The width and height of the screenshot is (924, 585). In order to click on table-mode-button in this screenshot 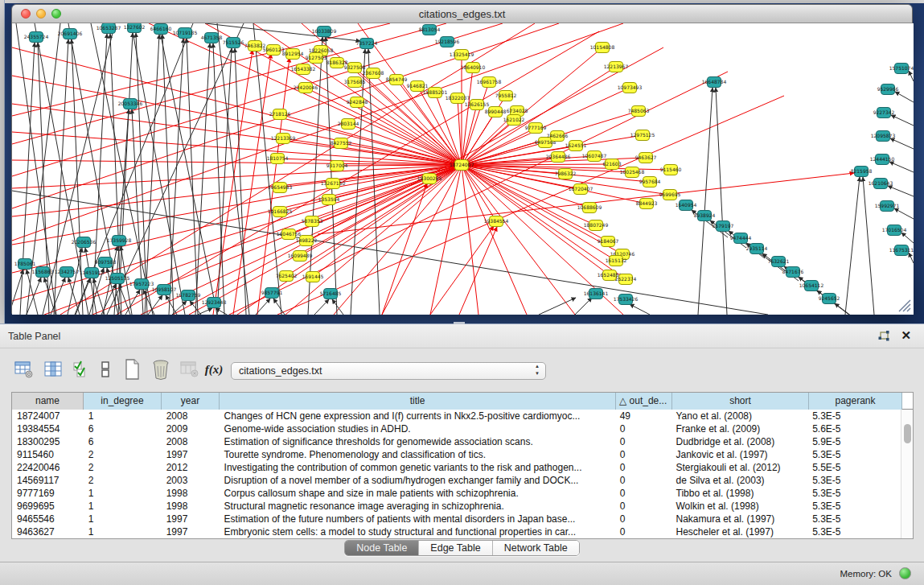, I will do `click(24, 369)`.